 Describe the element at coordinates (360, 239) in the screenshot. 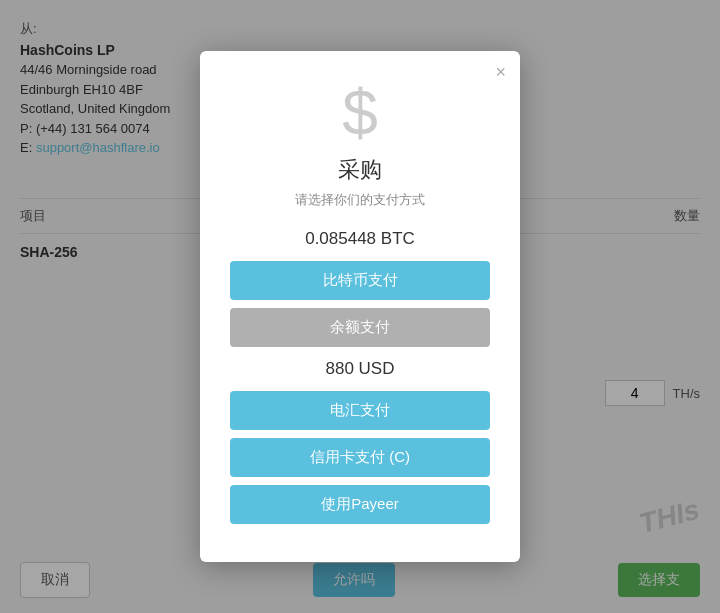

I see `btc-amount: 0.085448 BTC` at that location.